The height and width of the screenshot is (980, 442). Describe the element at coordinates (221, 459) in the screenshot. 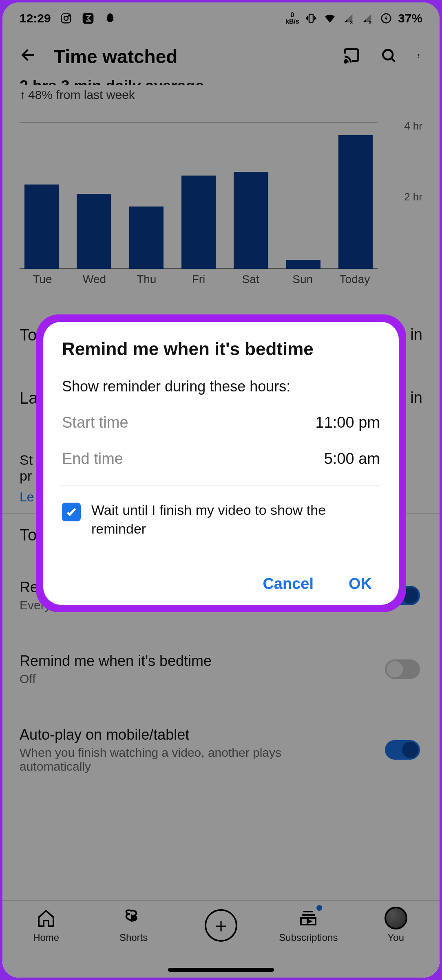

I see `end-time-row: End time 5:00 am` at that location.